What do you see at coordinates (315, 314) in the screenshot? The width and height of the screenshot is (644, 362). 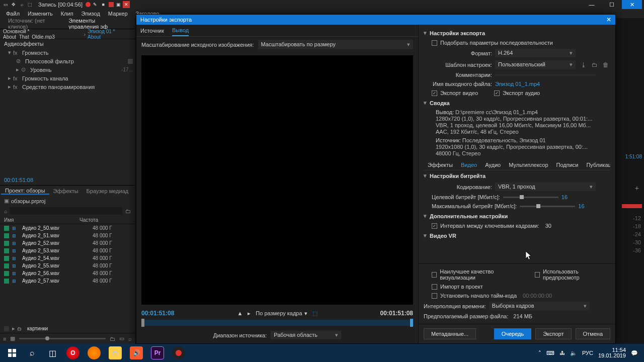 I see `crop-icon: ⬚` at bounding box center [315, 314].